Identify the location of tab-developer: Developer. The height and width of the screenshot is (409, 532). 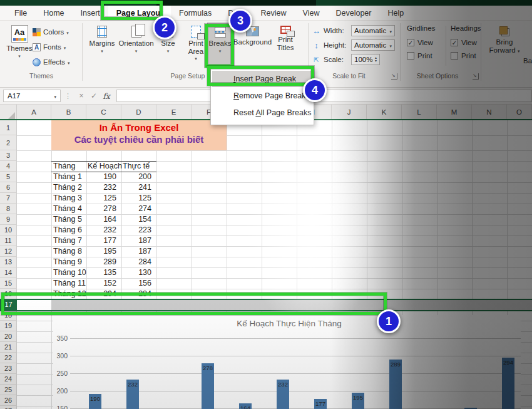
(353, 13).